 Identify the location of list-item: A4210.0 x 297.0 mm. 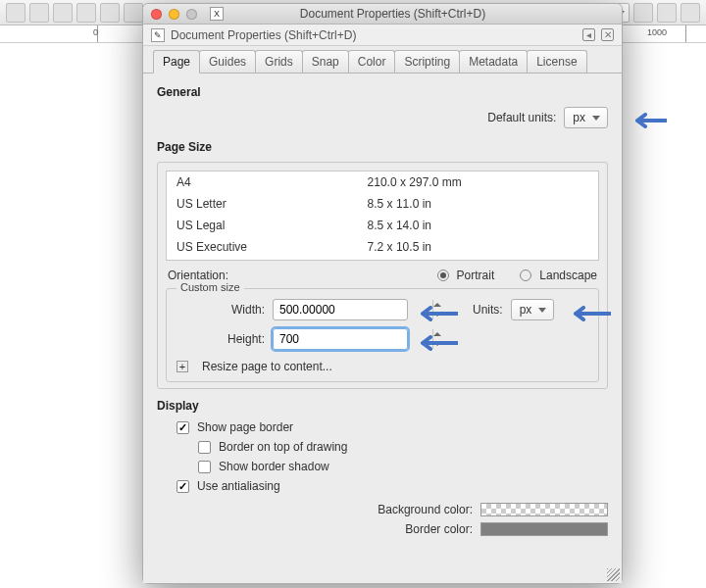
(382, 182).